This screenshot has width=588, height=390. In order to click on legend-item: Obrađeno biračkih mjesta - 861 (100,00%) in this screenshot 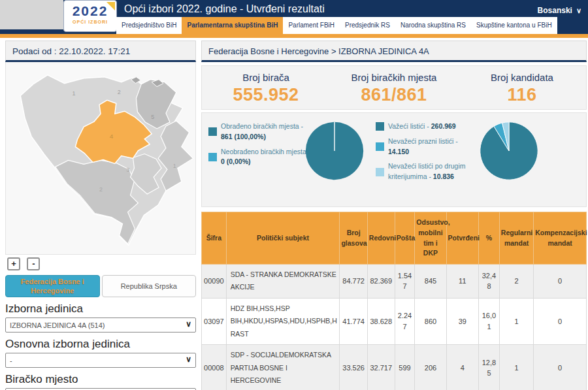, I will do `click(261, 132)`.